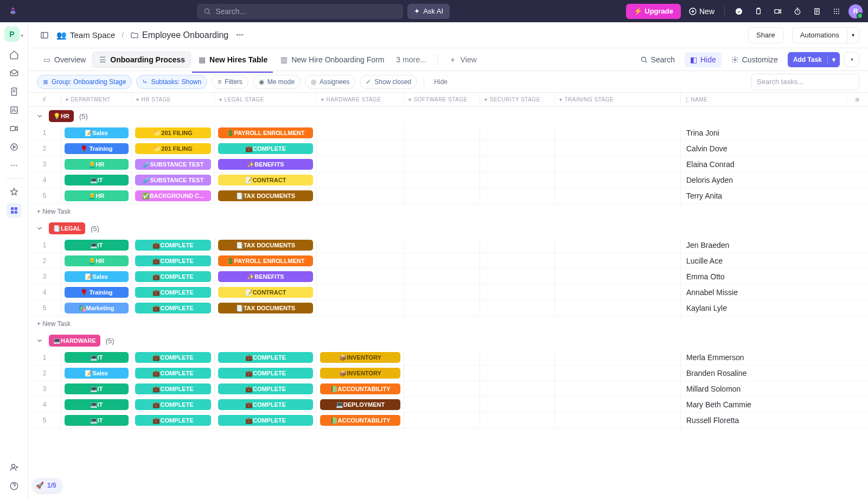 The image size is (868, 499). I want to click on me-mode-chip: ◉Me mode, so click(277, 82).